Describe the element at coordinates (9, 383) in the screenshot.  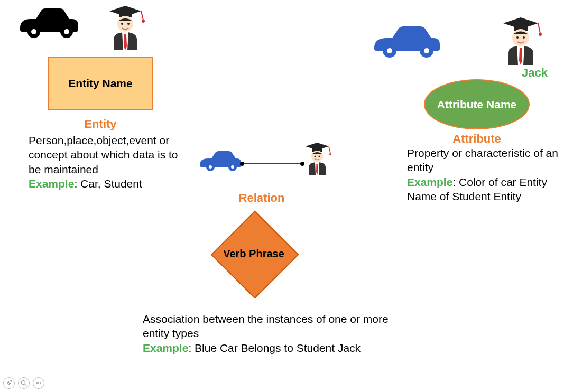
I see `pen-tool-icon` at that location.